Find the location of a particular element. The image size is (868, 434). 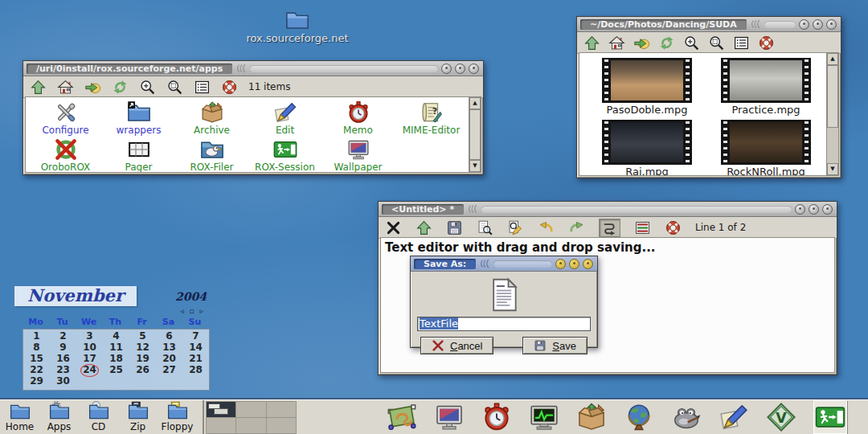

video-file-item: PasoDoble.mpg is located at coordinates (647, 86).